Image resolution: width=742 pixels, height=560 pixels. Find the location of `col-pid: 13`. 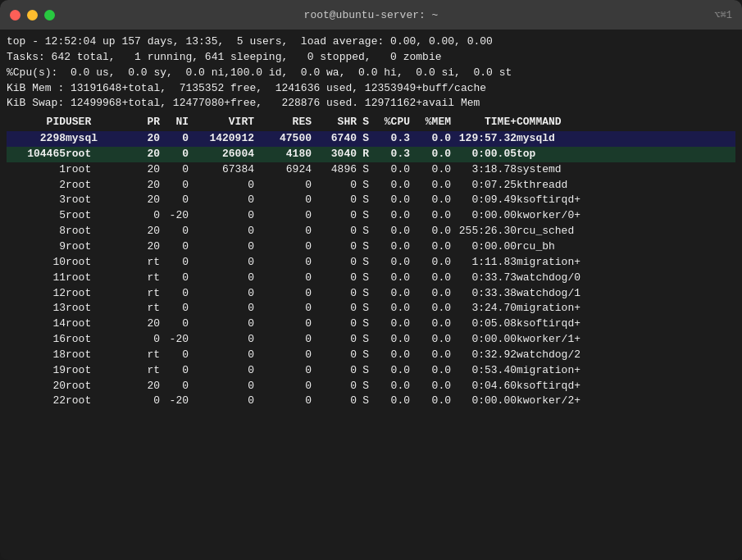

col-pid: 13 is located at coordinates (37, 308).